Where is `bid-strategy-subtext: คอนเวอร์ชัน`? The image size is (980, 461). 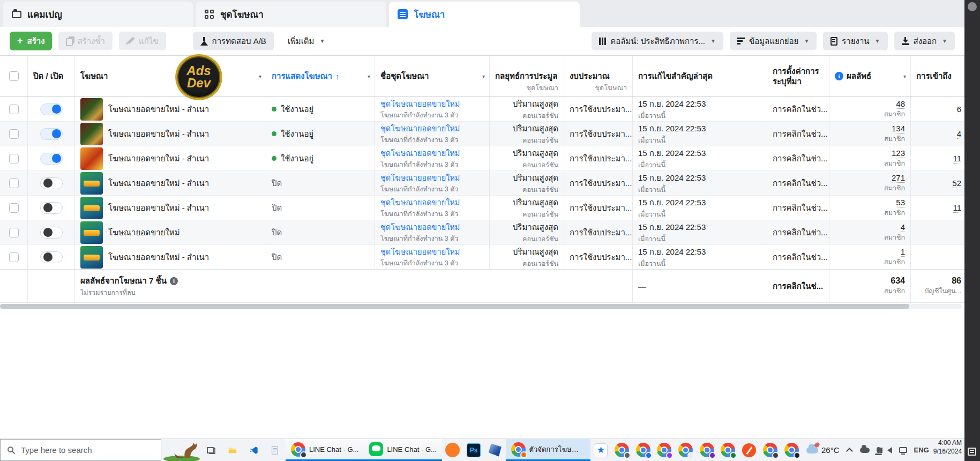
bid-strategy-subtext: คอนเวอร์ชัน is located at coordinates (540, 190).